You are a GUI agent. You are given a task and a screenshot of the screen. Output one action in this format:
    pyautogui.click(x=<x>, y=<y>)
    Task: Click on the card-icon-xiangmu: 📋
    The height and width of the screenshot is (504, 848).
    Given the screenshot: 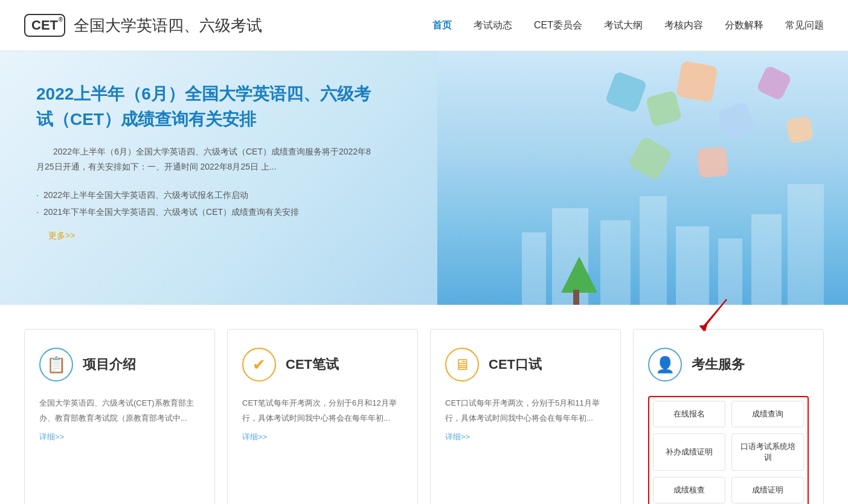 What is the action you would take?
    pyautogui.click(x=56, y=365)
    